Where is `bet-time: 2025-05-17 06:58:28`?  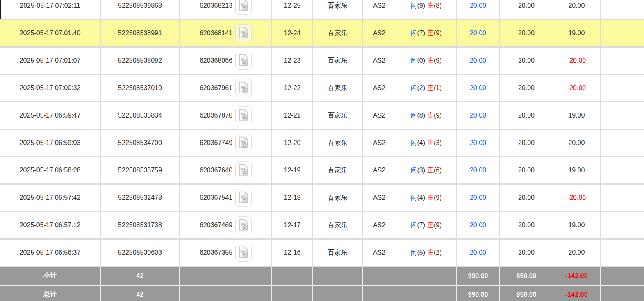
bet-time: 2025-05-17 06:58:28 is located at coordinates (50, 170).